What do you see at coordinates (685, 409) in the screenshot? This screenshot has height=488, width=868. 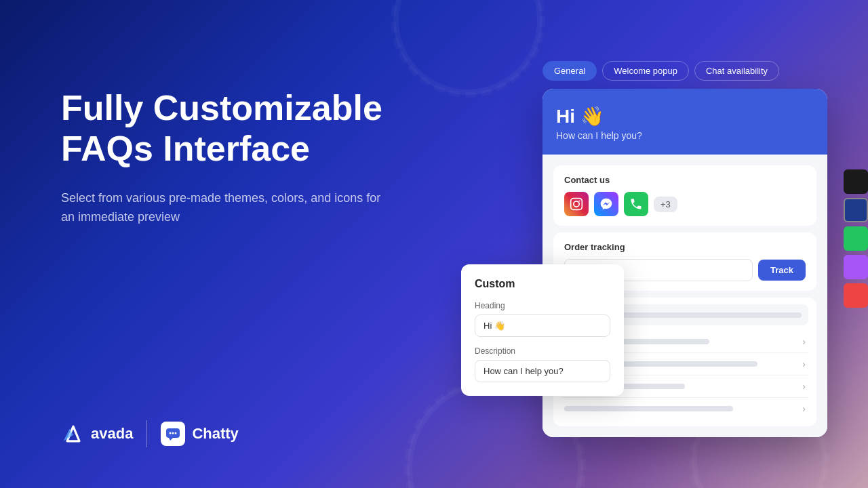 I see `faq-item-4: ›` at bounding box center [685, 409].